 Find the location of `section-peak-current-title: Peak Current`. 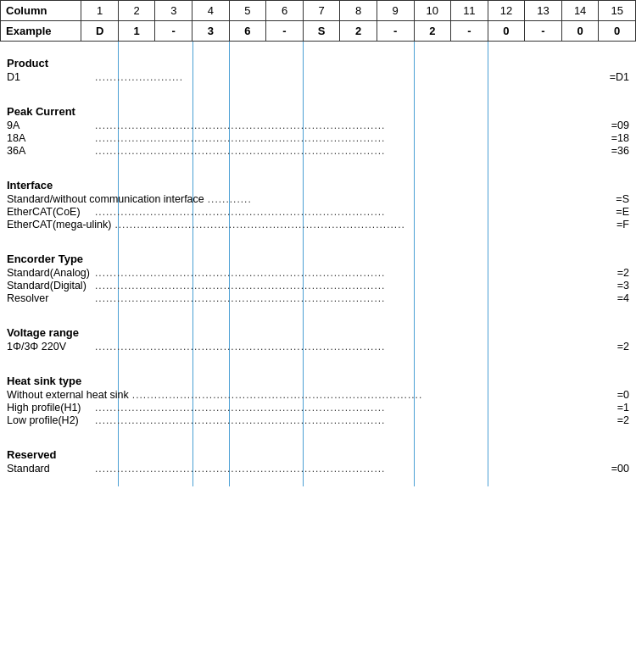

section-peak-current-title: Peak Current is located at coordinates (318, 112).